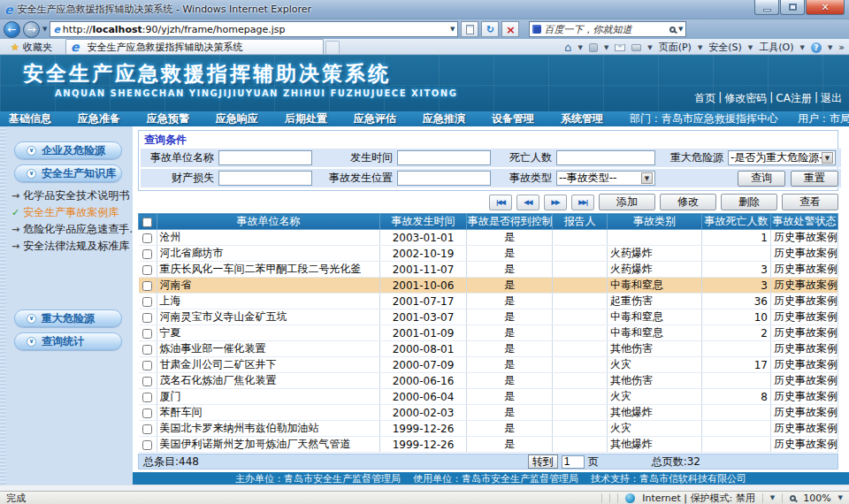 This screenshot has height=504, width=849. I want to click on refresh-button: ↻, so click(490, 29).